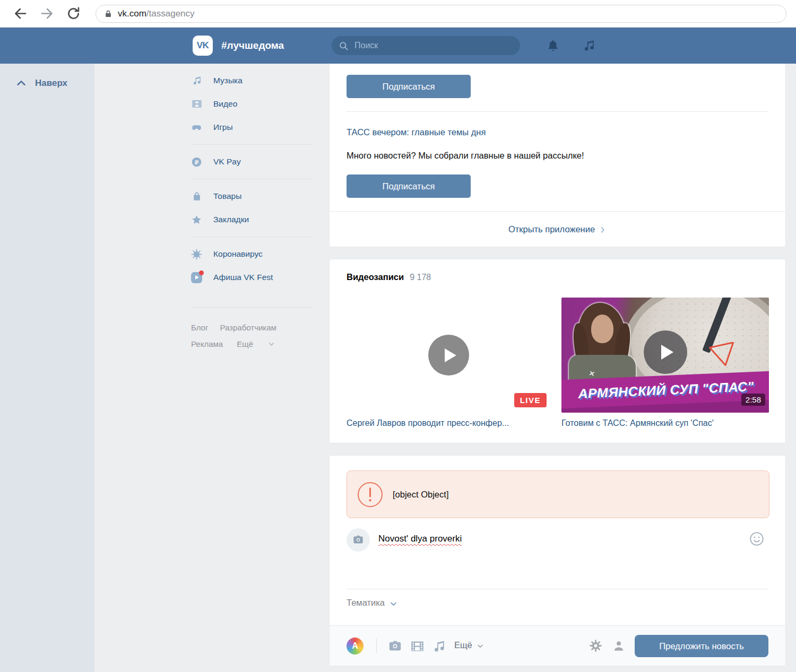 Image resolution: width=796 pixels, height=672 pixels. Describe the element at coordinates (426, 46) in the screenshot. I see `search-box` at that location.